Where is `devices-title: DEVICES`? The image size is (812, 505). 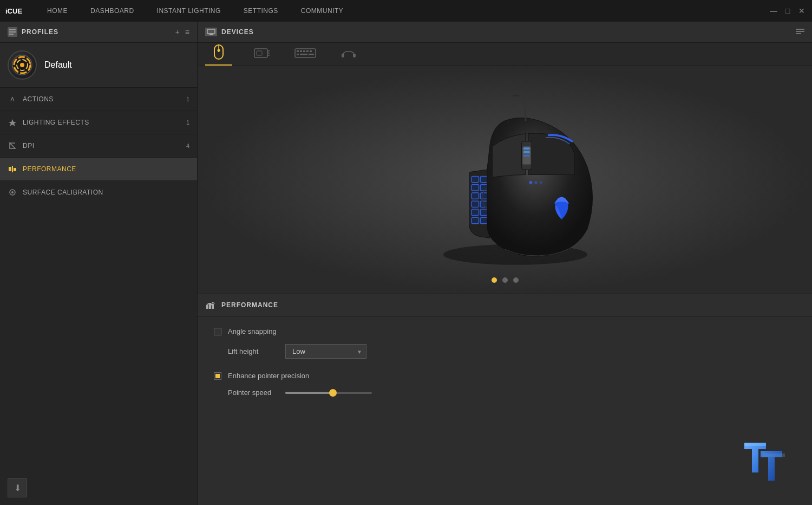 devices-title: DEVICES is located at coordinates (507, 32).